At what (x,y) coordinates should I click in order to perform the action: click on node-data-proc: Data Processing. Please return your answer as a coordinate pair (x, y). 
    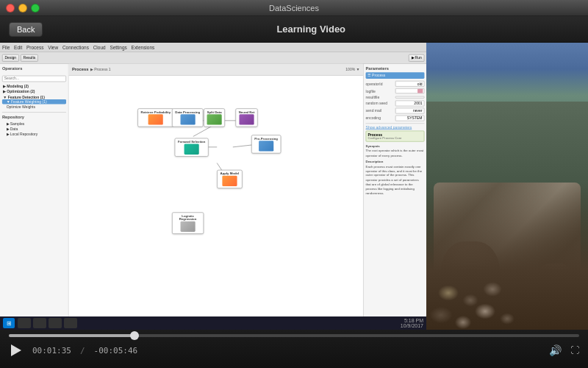
    Looking at the image, I should click on (188, 118).